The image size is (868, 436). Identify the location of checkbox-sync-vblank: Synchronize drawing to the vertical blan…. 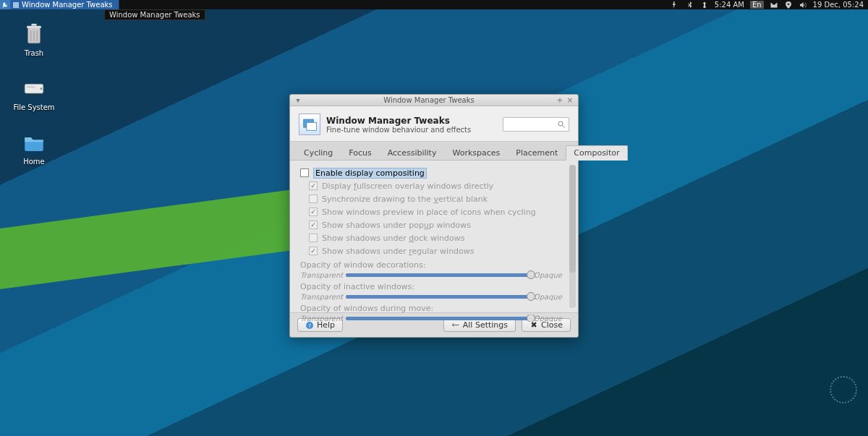
(436, 199).